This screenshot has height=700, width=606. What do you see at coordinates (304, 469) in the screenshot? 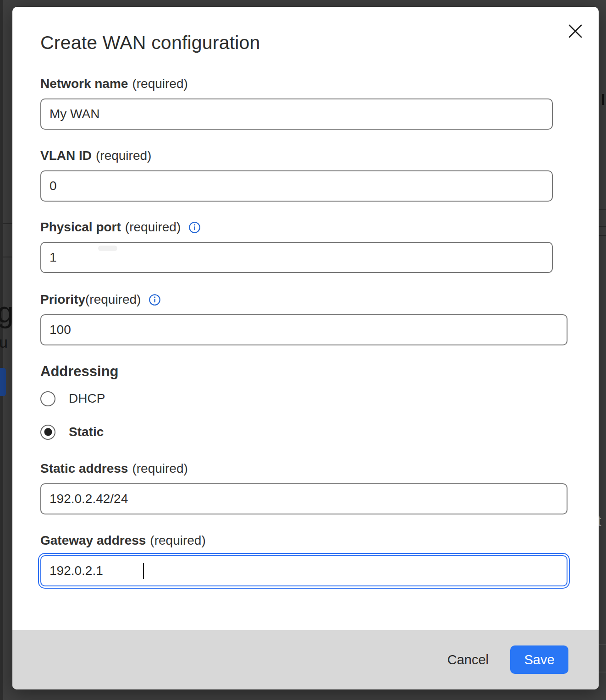
I see `static-address-label: Static address (required)` at bounding box center [304, 469].